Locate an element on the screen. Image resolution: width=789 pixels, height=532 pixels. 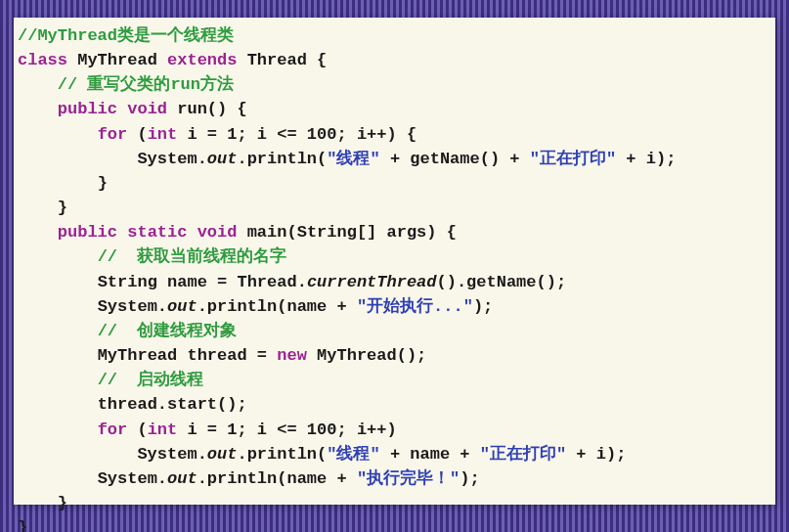
keyword: new is located at coordinates (291, 356).